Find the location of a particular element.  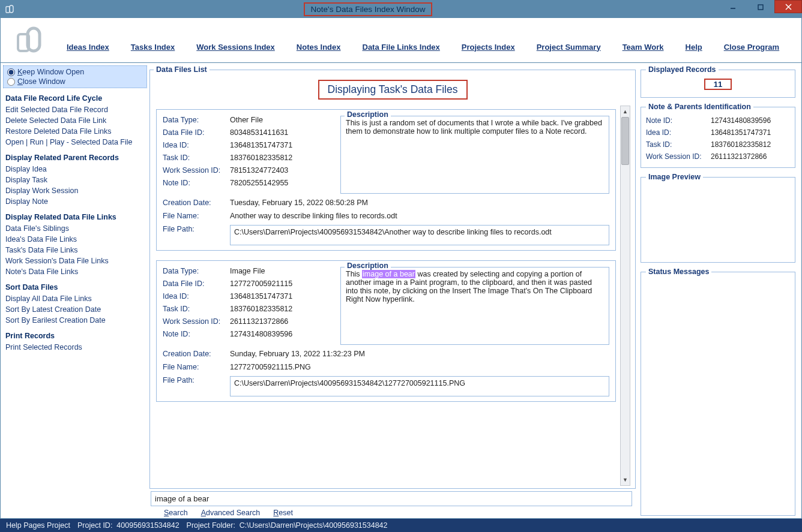

sidebar-group-header: Display Related Parent Records is located at coordinates (75, 156).